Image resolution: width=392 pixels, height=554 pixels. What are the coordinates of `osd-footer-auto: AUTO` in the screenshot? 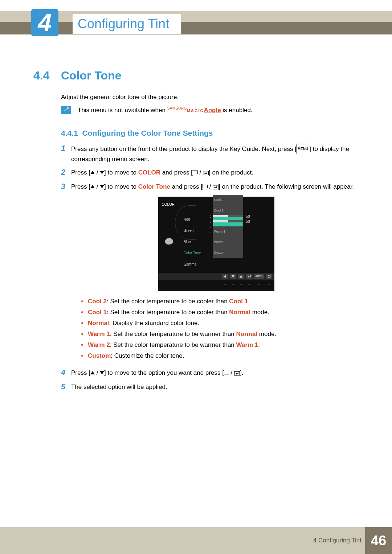 It's located at (259, 276).